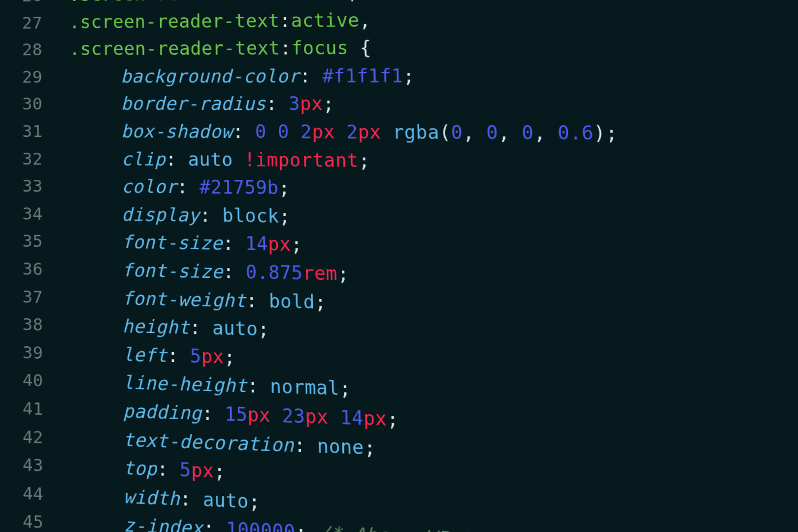 Image resolution: width=798 pixels, height=532 pixels. What do you see at coordinates (239, 187) in the screenshot?
I see `token-hex: #21759b` at bounding box center [239, 187].